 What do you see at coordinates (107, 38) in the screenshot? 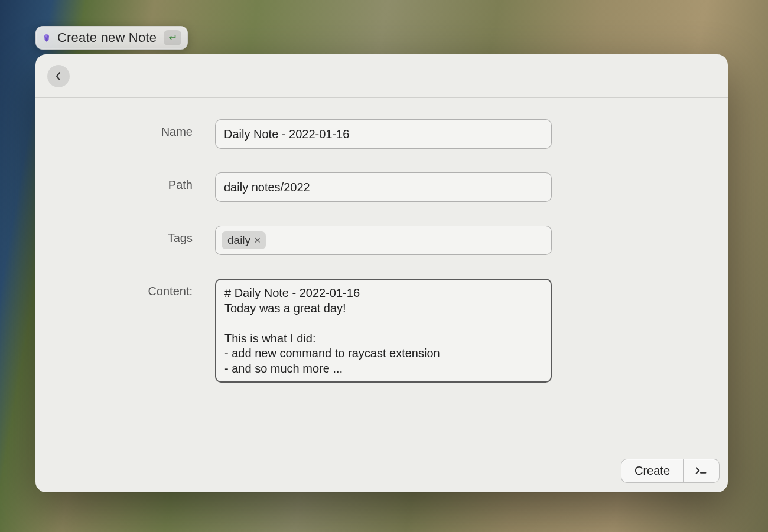
I see `command-title: Create new Note` at bounding box center [107, 38].